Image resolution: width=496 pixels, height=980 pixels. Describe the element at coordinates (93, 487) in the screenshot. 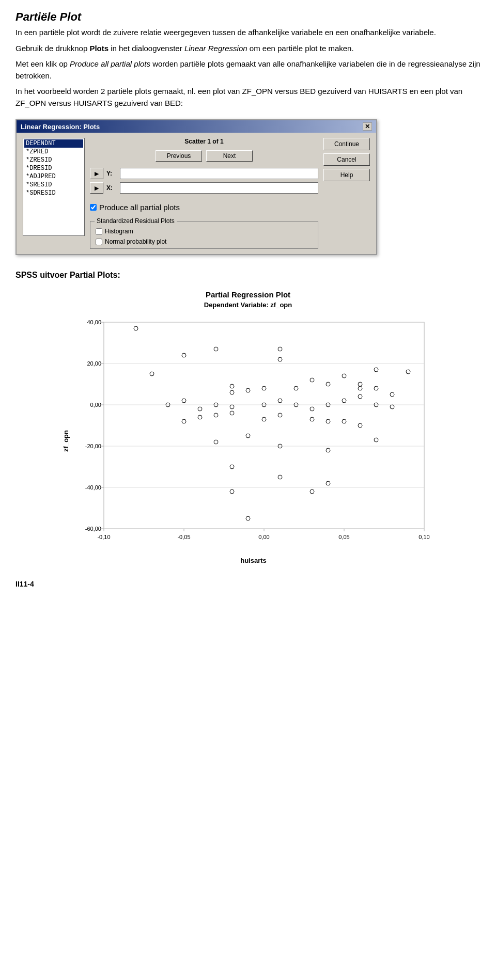

I see `y-tick-minus40: -40,00` at that location.